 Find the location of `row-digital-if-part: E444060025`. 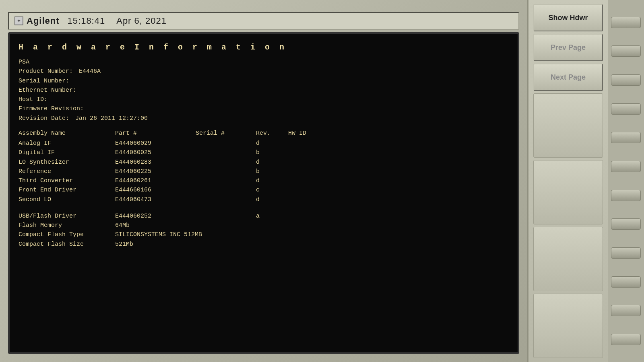

row-digital-if-part: E444060025 is located at coordinates (155, 153).